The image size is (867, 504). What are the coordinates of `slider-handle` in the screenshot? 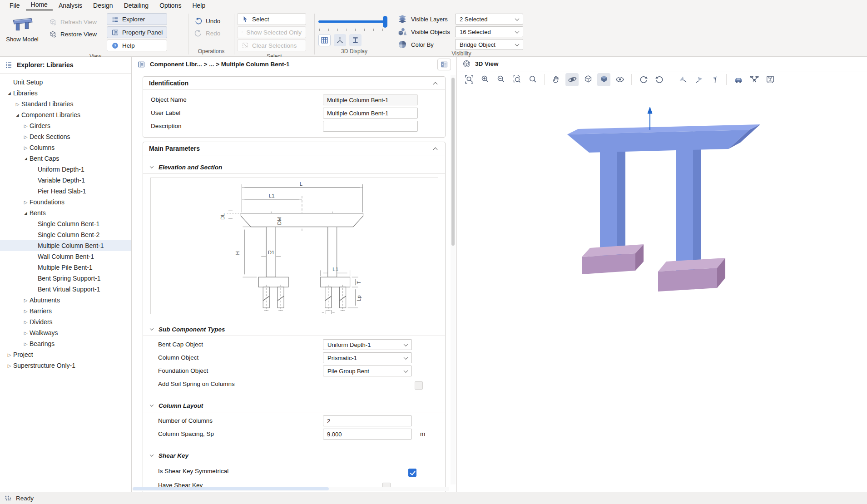 It's located at (385, 22).